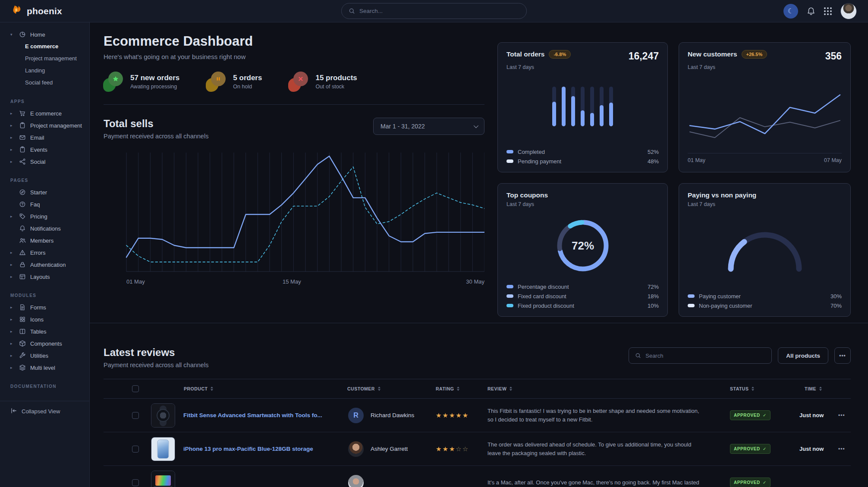 The width and height of the screenshot is (868, 487). What do you see at coordinates (39, 356) in the screenshot?
I see `sidebar-item-label: Utilities` at bounding box center [39, 356].